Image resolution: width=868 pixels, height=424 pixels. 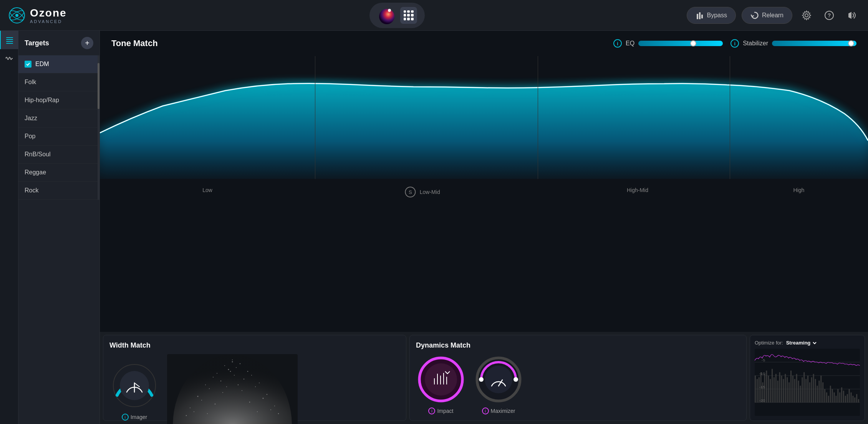 What do you see at coordinates (134, 386) in the screenshot?
I see `imager-knob` at bounding box center [134, 386].